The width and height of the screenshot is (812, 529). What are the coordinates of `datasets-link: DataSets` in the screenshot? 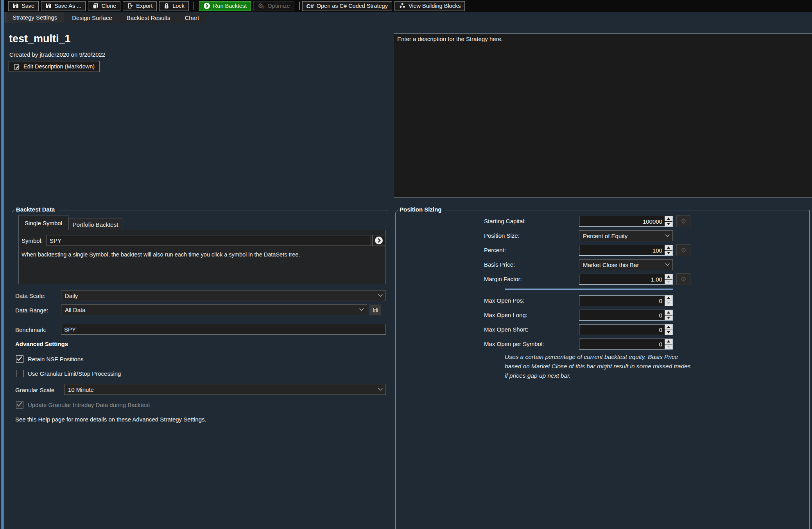 It's located at (276, 255).